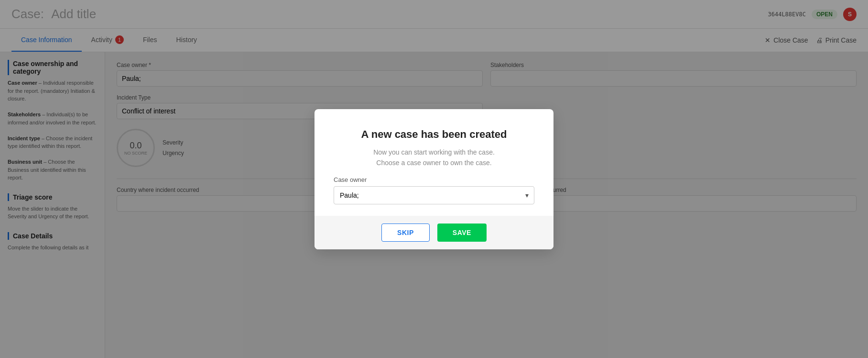  What do you see at coordinates (434, 152) in the screenshot?
I see `modal-subtitle-1: Now you can start working with the case.` at bounding box center [434, 152].